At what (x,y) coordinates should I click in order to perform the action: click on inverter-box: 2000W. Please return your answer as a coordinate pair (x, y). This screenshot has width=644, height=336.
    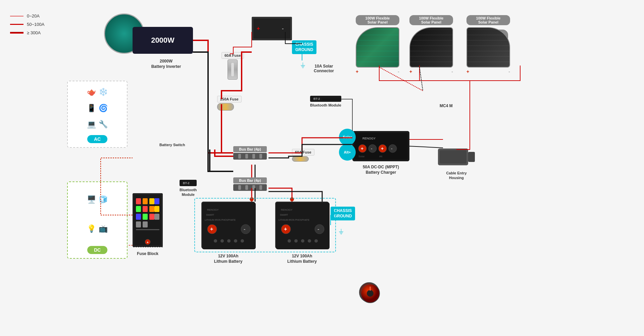
    Looking at the image, I should click on (163, 40).